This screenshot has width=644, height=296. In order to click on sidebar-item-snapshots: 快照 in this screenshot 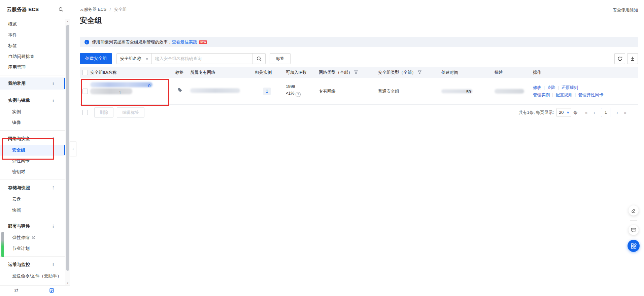, I will do `click(33, 210)`.